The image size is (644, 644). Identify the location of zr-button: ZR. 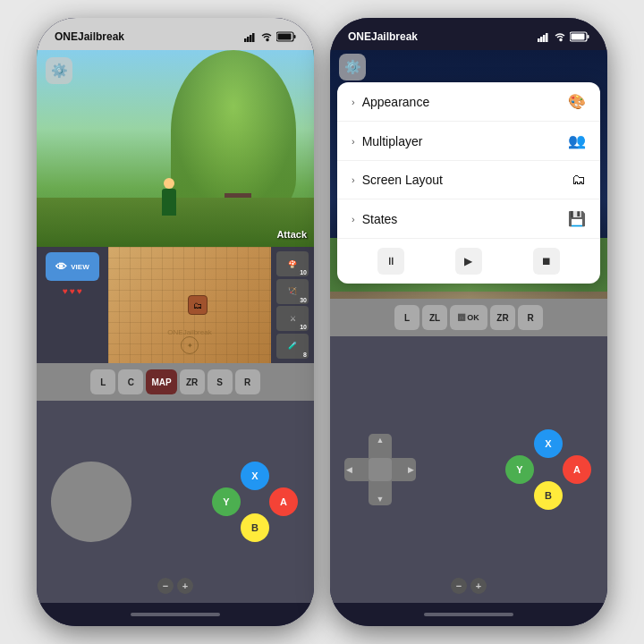
(192, 382).